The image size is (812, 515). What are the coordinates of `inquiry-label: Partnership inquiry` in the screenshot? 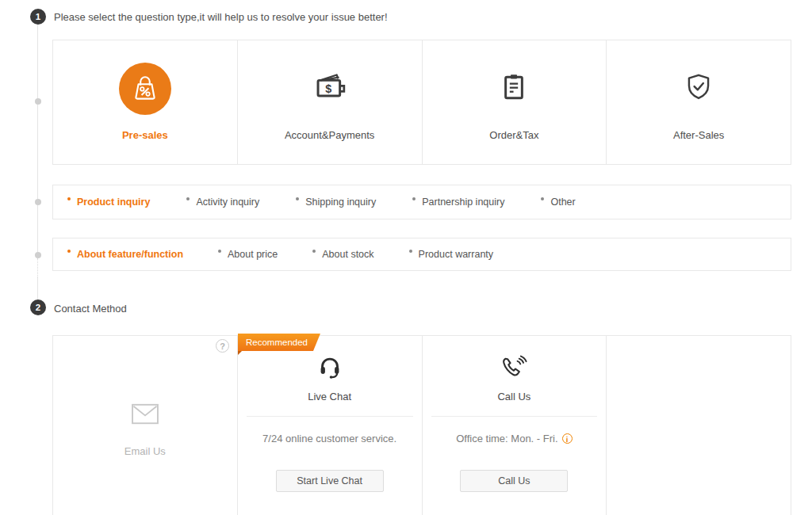 It's located at (463, 202).